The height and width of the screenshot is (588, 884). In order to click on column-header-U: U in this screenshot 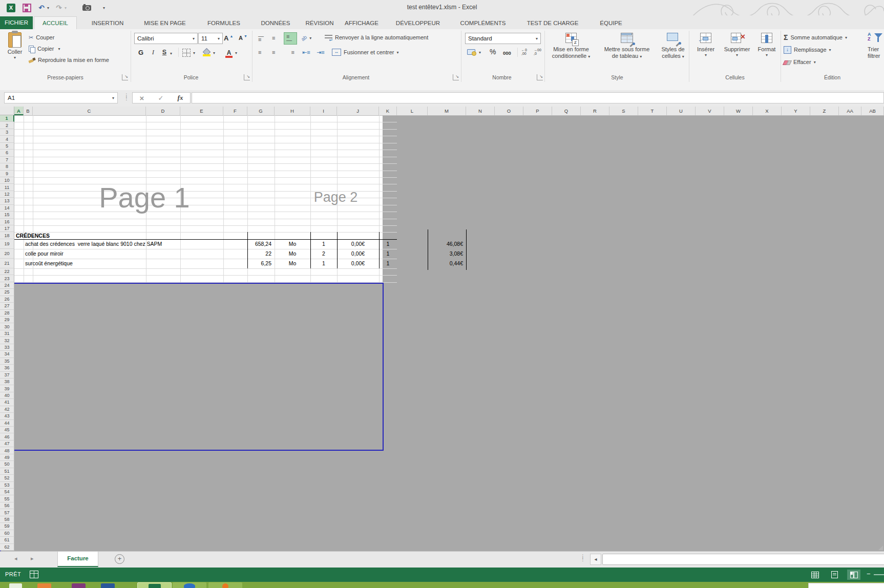, I will do `click(681, 111)`.